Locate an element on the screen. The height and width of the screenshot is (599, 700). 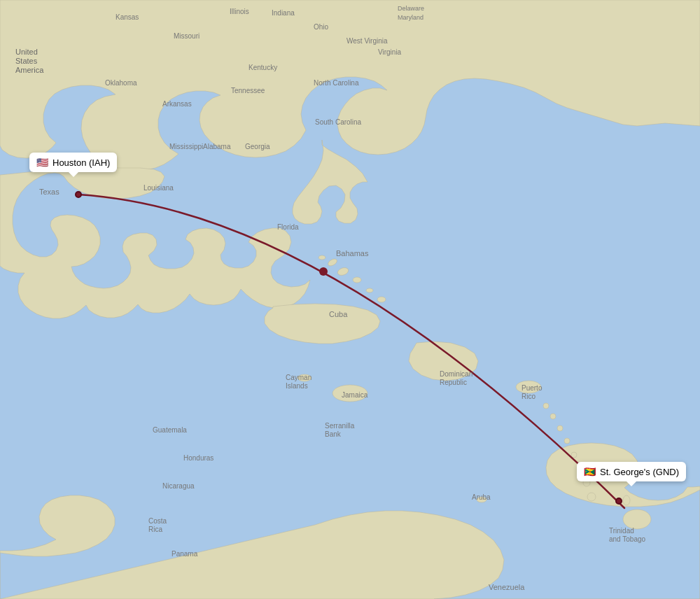
svg-text: Jamaica is located at coordinates (355, 395).